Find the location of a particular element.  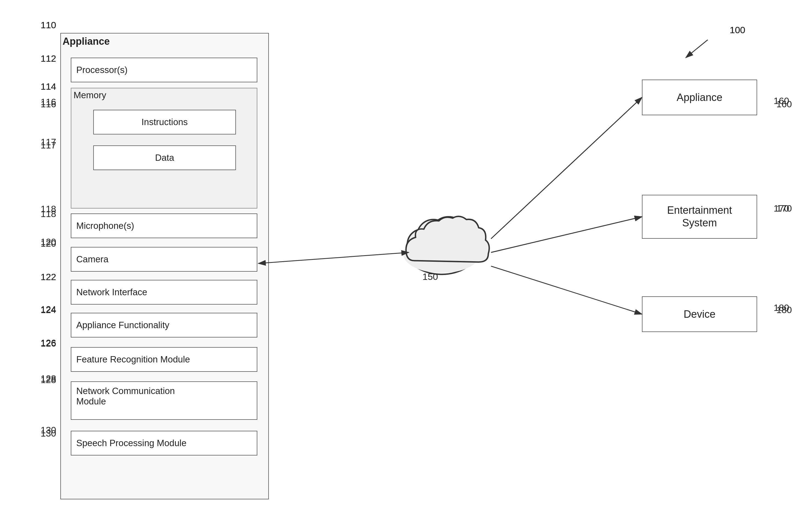

microphones-box: Microphone(s) is located at coordinates (164, 226).